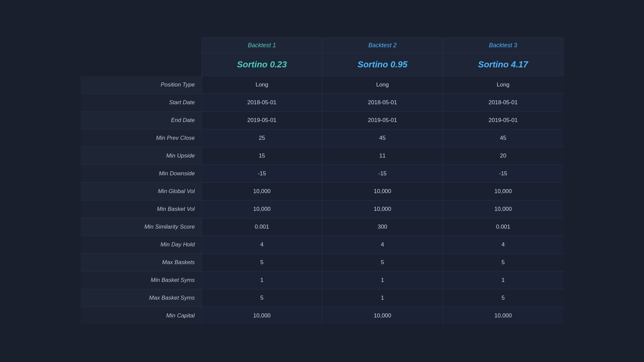  Describe the element at coordinates (382, 174) in the screenshot. I see `row-value-5-1: -15` at that location.